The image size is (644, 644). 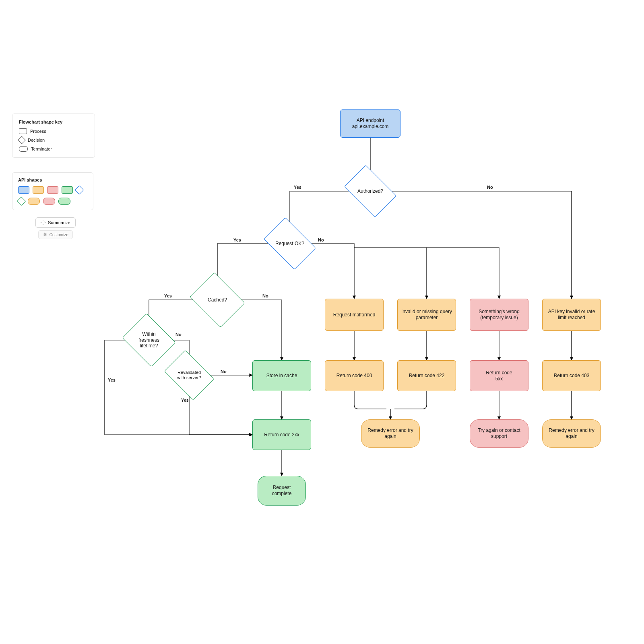 I want to click on label-requestok-no: No, so click(x=321, y=240).